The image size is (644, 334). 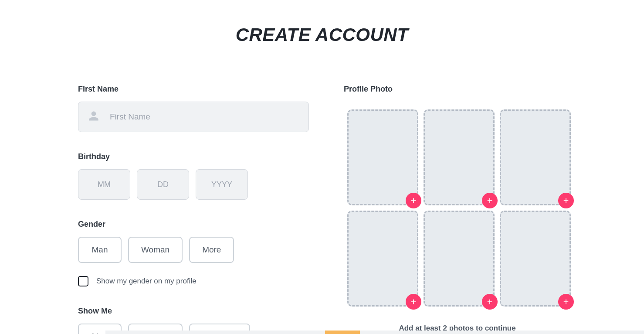 What do you see at coordinates (212, 250) in the screenshot?
I see `gender-more-button: More` at bounding box center [212, 250].